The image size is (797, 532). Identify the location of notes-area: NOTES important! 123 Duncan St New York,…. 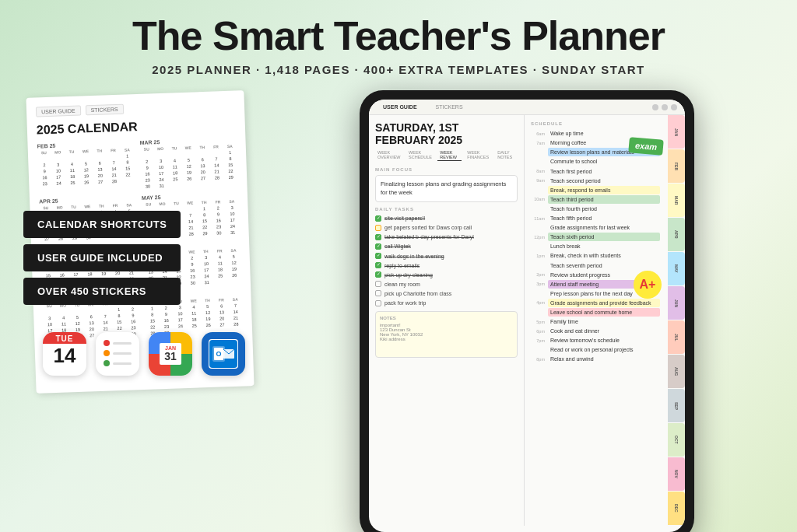
(447, 334).